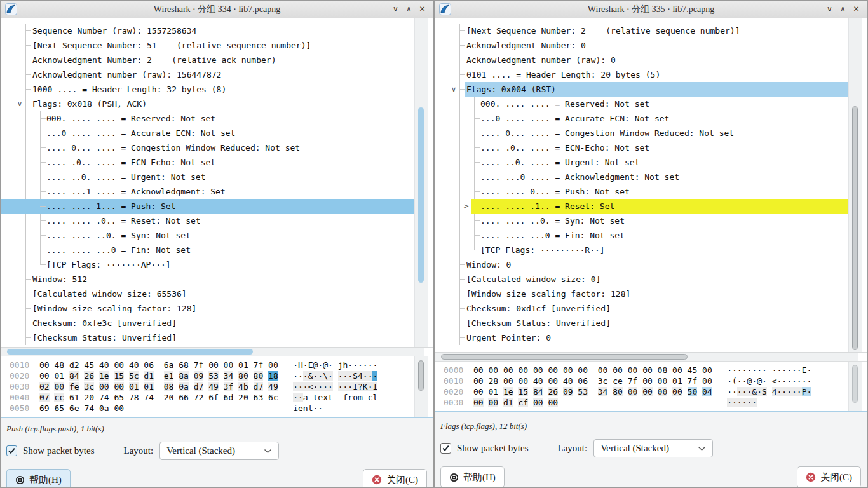  Describe the element at coordinates (635, 449) in the screenshot. I see `layout-dropdown-value: Vertical (Stacked)` at that location.